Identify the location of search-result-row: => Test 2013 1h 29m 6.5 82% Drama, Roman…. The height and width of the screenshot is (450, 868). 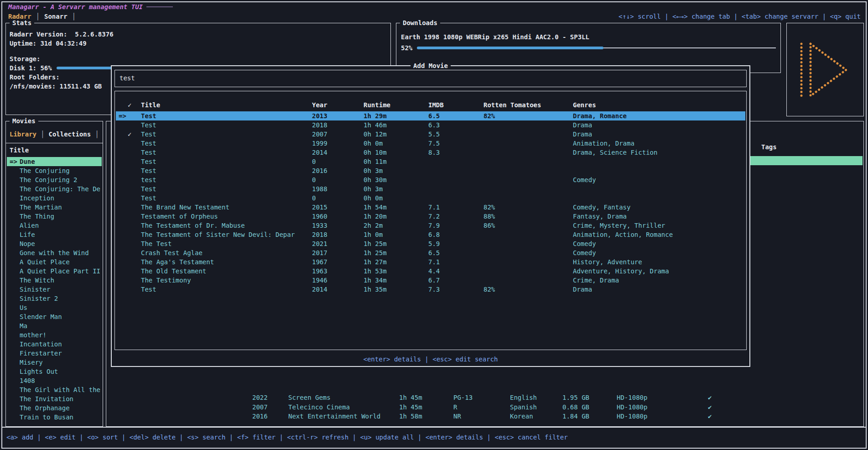
(431, 116).